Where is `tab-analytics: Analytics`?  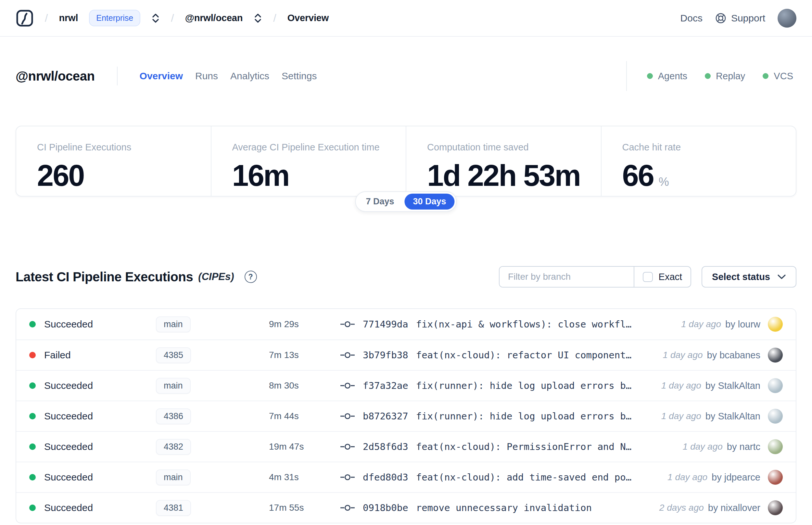
tab-analytics: Analytics is located at coordinates (250, 76).